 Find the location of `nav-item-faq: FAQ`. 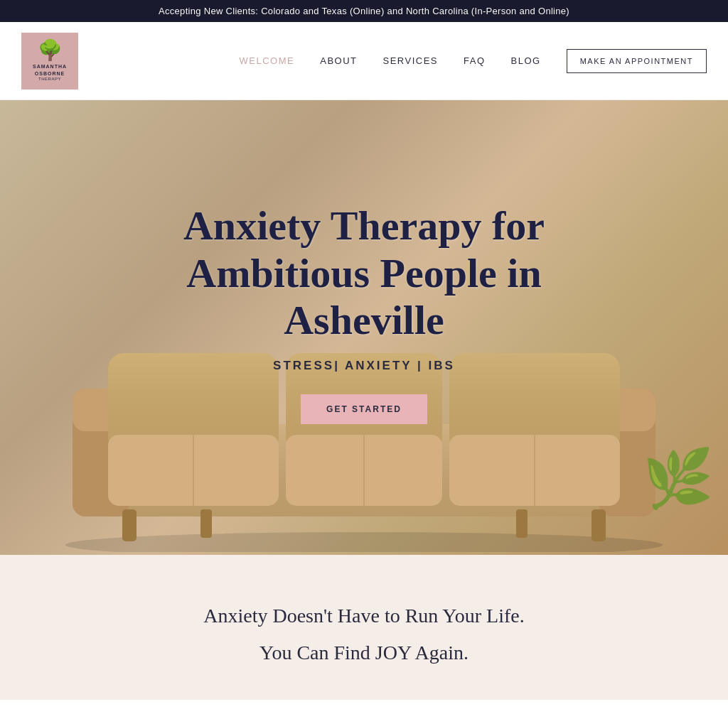

nav-item-faq: FAQ is located at coordinates (475, 61).